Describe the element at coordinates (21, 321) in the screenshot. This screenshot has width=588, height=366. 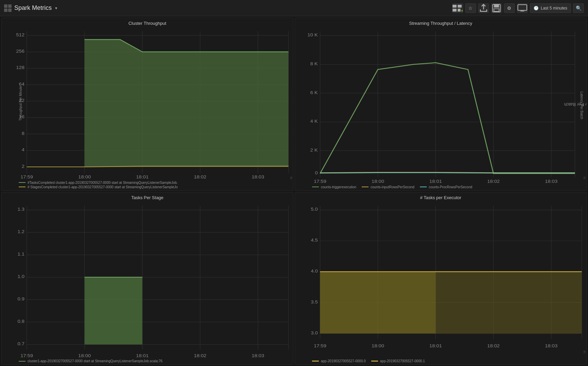
I see `svg-text: 0.8` at that location.